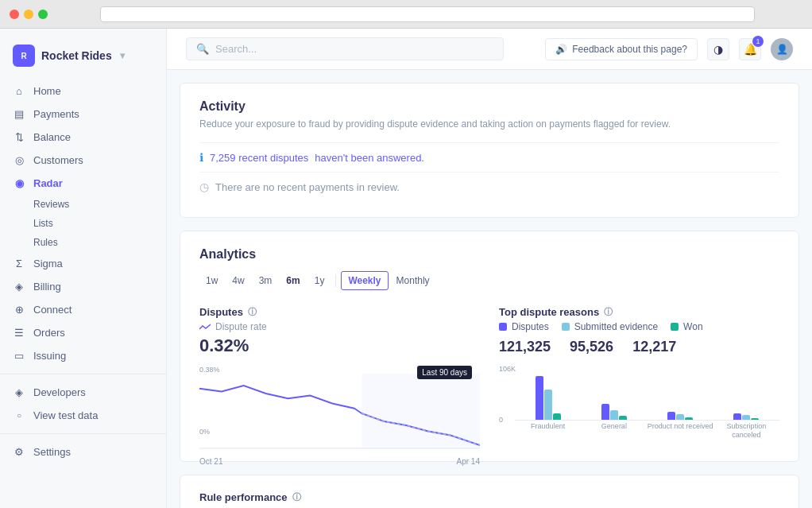 The width and height of the screenshot is (812, 508). What do you see at coordinates (747, 431) in the screenshot?
I see `x-label-subscription: Subscription canceled` at bounding box center [747, 431].